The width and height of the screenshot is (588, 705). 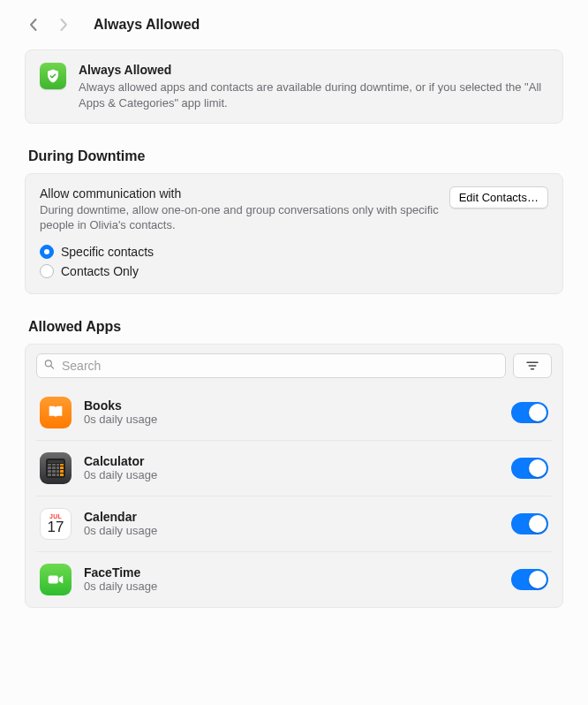 What do you see at coordinates (291, 406) in the screenshot?
I see `app-name: Books` at bounding box center [291, 406].